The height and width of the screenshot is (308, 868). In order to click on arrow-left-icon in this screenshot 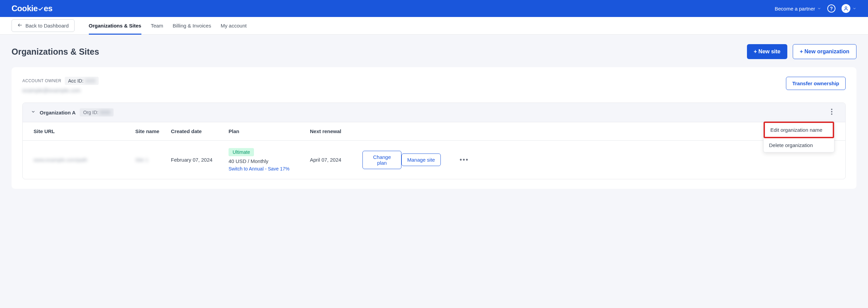, I will do `click(20, 26)`.